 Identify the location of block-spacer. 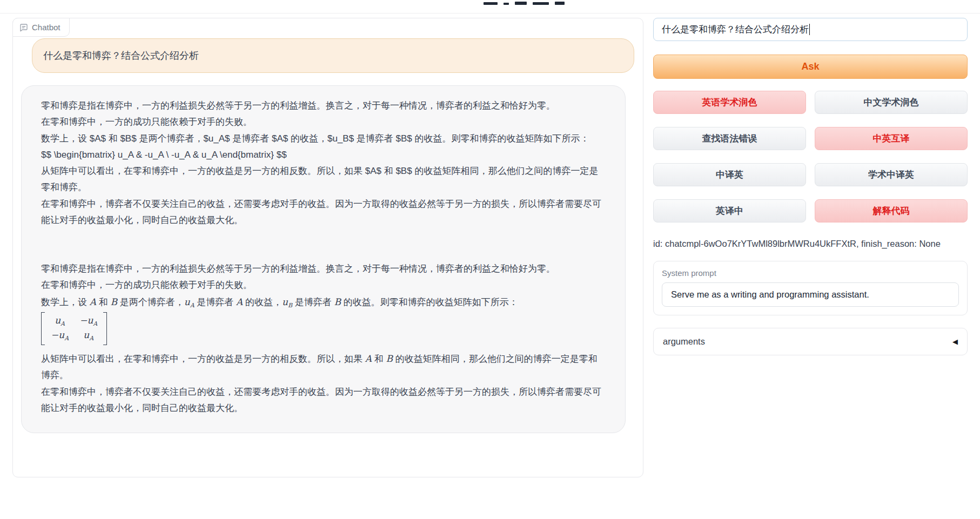
(323, 245).